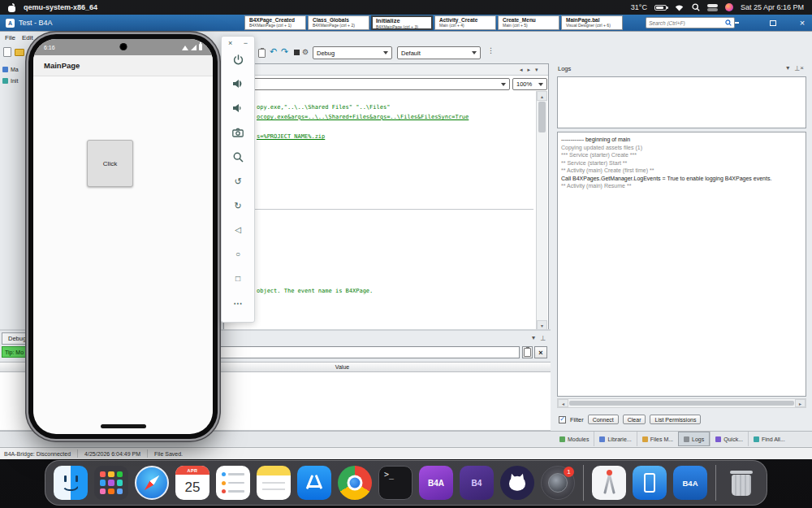 This screenshot has height=508, width=812. What do you see at coordinates (10, 81) in the screenshot?
I see `module-item: Init` at bounding box center [10, 81].